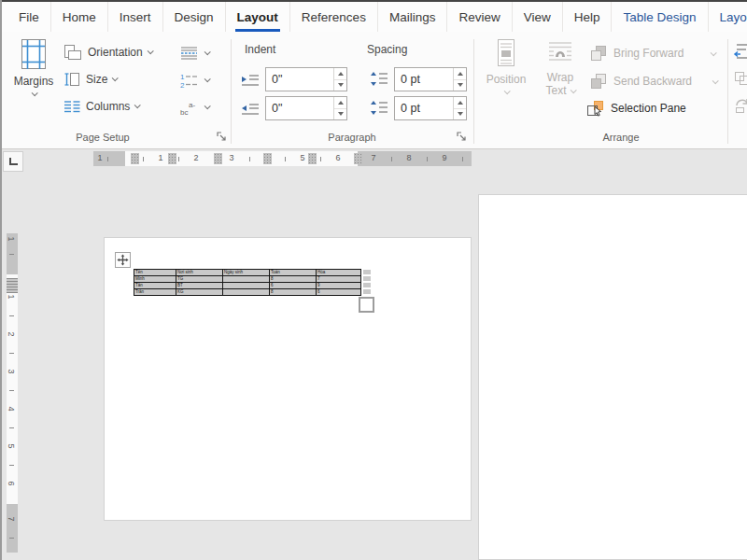 The image size is (747, 560). What do you see at coordinates (247, 282) in the screenshot?
I see `document-table: TênNơi sinhNgày sinhToánHóaMinhTG87TânBT…` at bounding box center [247, 282].